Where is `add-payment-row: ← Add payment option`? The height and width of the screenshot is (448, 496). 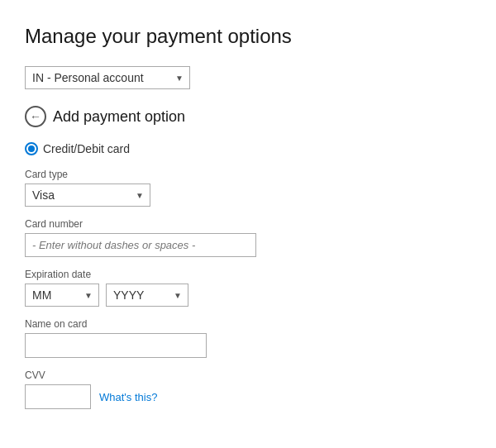
add-payment-row: ← Add payment option is located at coordinates (248, 117).